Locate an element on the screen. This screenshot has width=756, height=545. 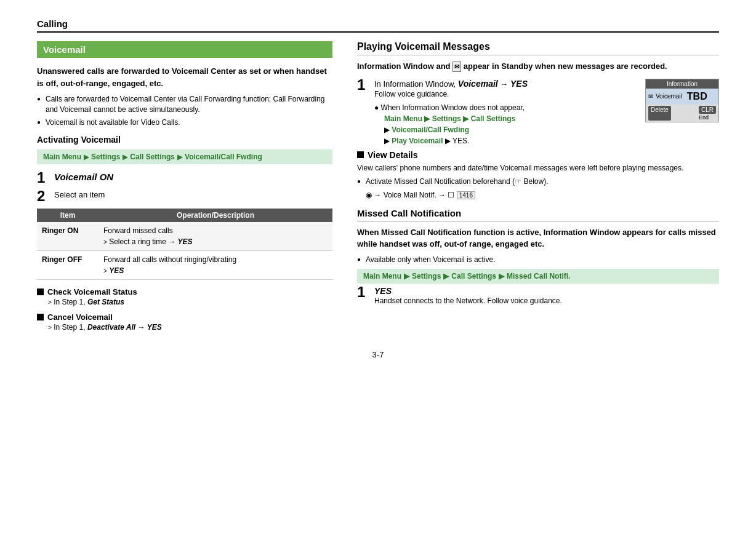
voicemail-bullet-list: Calls are forwarded to Voicemail Center … is located at coordinates (185, 111).